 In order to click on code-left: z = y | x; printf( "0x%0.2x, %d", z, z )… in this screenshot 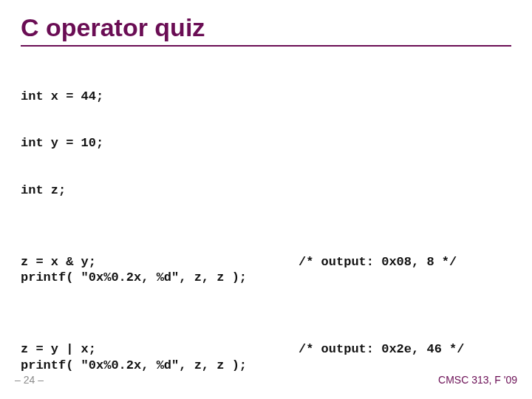, I will do `click(157, 358)`.